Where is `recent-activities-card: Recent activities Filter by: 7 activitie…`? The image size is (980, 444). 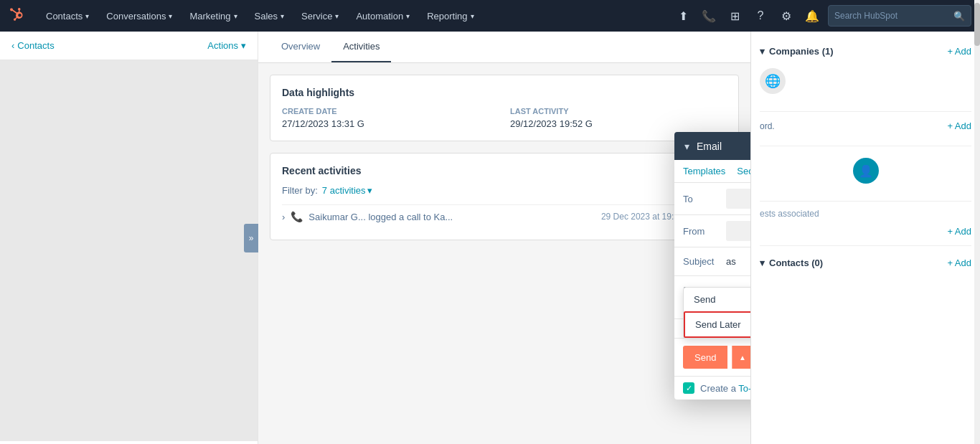
recent-activities-card: Recent activities Filter by: 7 activitie… is located at coordinates (504, 197).